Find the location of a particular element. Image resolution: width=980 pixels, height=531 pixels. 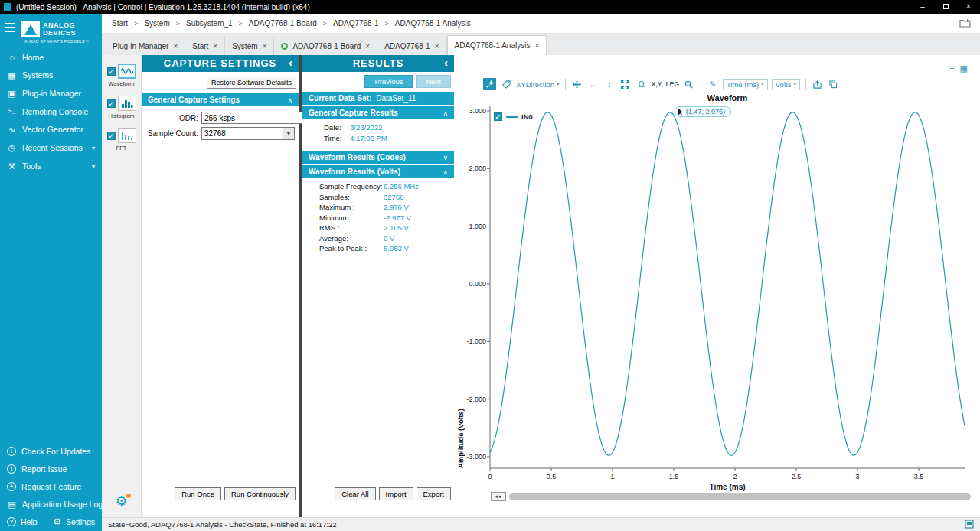

import-button: Import is located at coordinates (397, 494).